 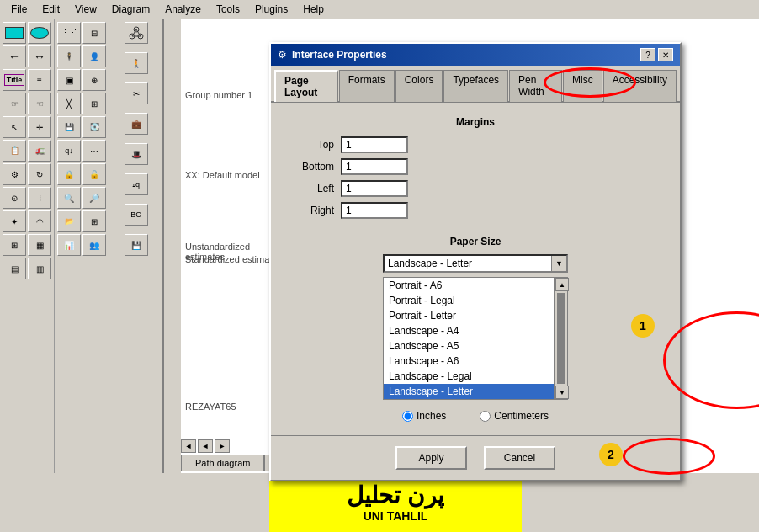 I want to click on scroll-left-btn: ◄, so click(x=188, y=446).